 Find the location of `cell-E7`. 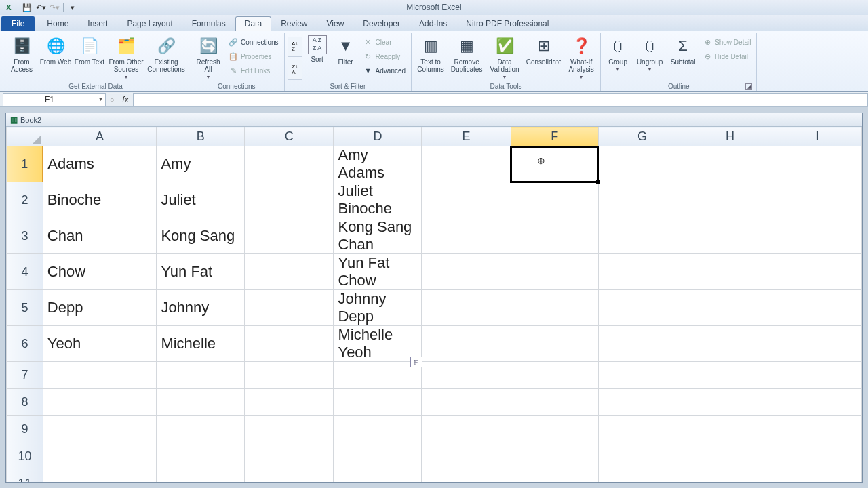

cell-E7 is located at coordinates (467, 375).